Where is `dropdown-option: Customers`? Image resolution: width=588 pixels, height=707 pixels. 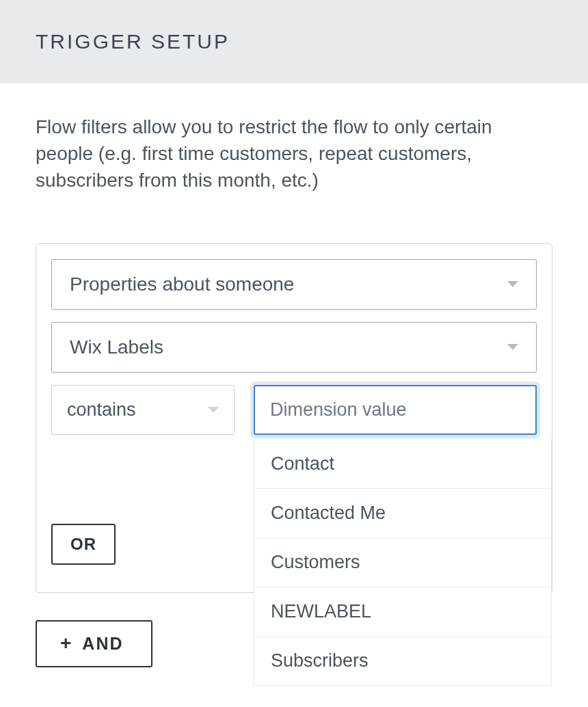
dropdown-option: Customers is located at coordinates (403, 563).